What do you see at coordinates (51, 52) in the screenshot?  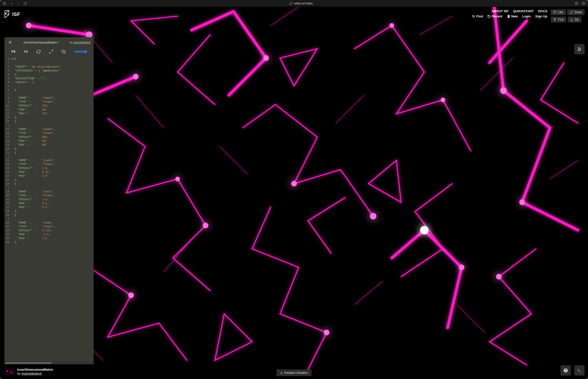 I see `expand-icon` at bounding box center [51, 52].